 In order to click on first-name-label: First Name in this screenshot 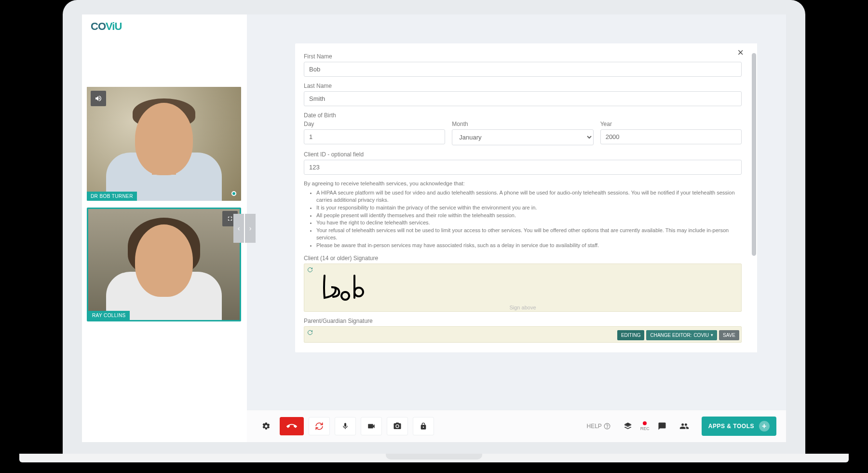, I will do `click(523, 56)`.